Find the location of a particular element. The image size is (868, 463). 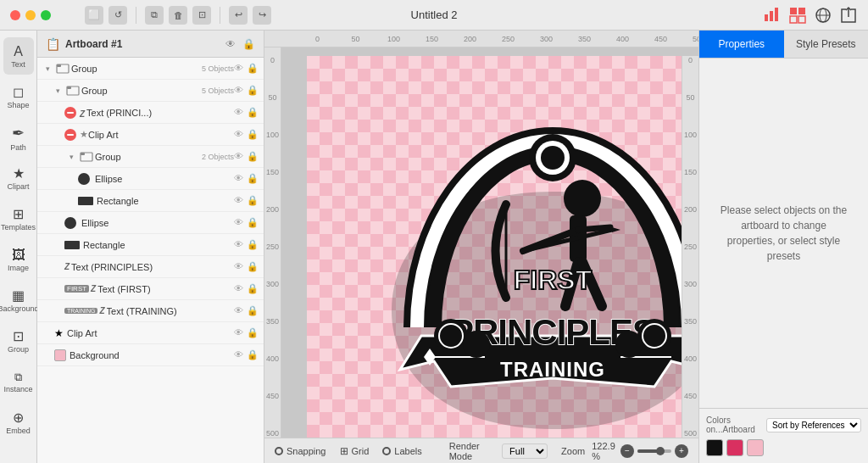

tool-image: 🖼 Image is located at coordinates (19, 259).